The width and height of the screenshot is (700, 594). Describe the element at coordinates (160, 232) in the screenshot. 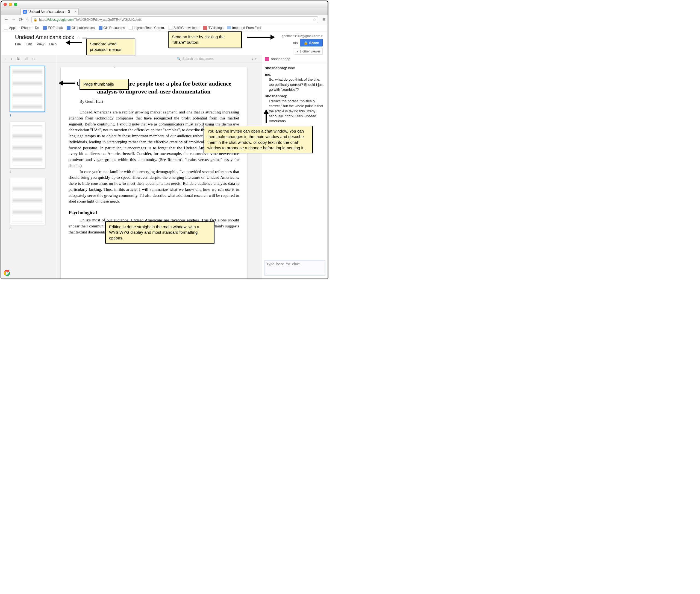

I see `callout-editing: Editing is done straight in the main win…` at that location.